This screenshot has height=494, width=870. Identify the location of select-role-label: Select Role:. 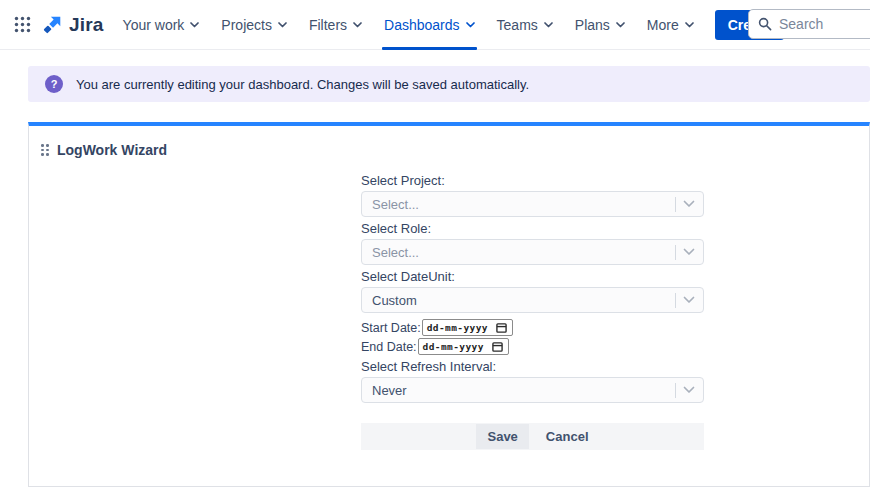
(532, 228).